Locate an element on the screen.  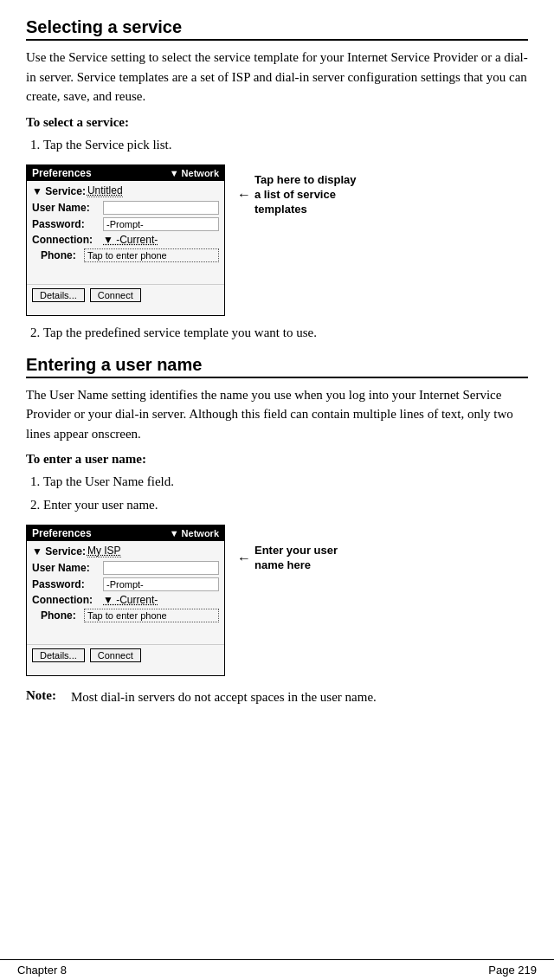
figure1-callout-line: ← Tap here to displaya list of servicete… is located at coordinates (297, 196).